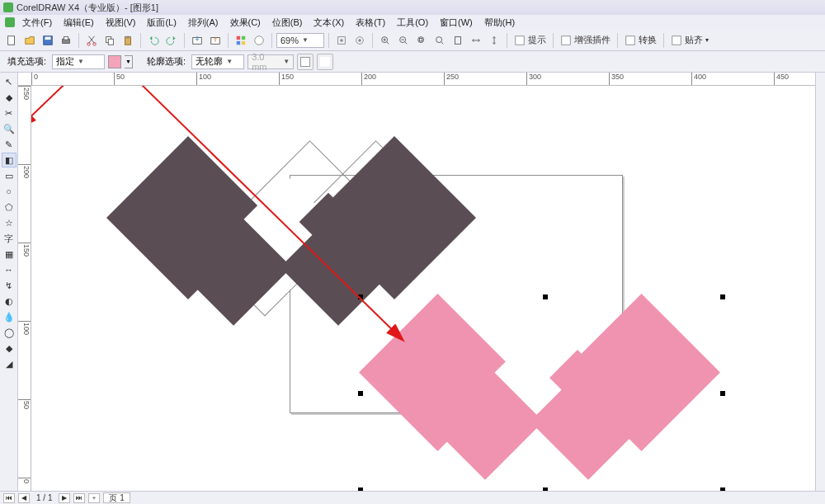  I want to click on ellipse-tool: ○, so click(9, 191).